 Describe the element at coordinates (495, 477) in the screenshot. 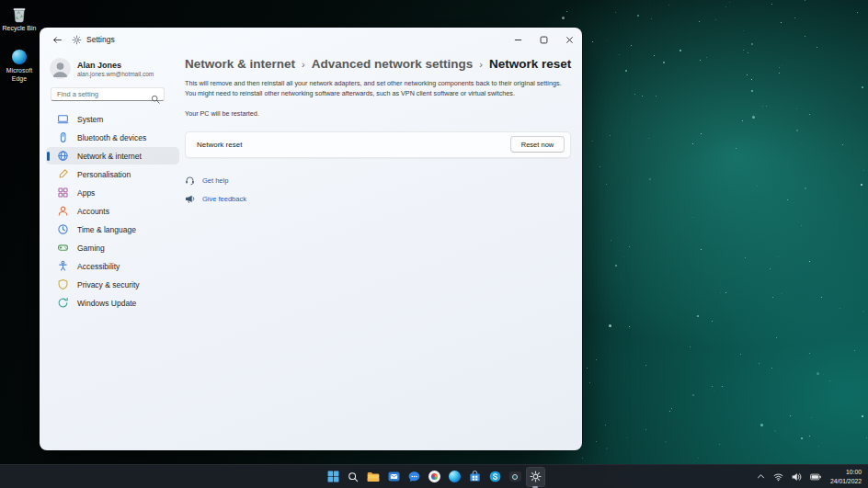

I see `taskbar-skype-icon` at that location.